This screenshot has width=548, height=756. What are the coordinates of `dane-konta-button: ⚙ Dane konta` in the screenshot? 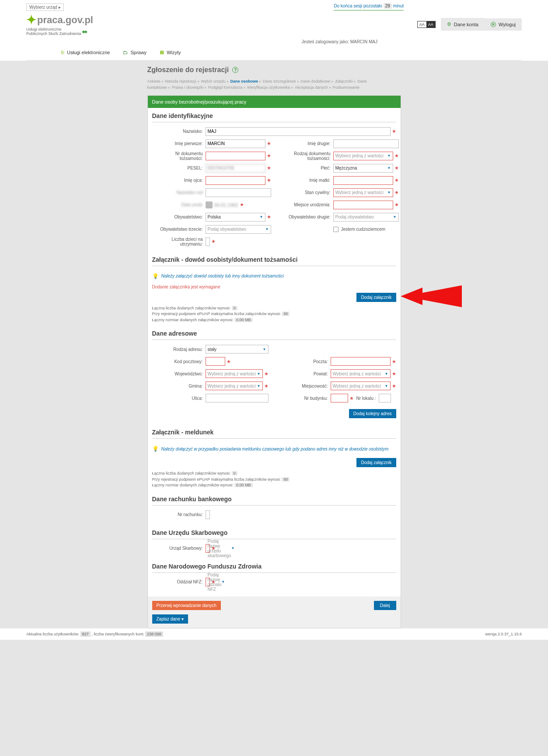 It's located at (463, 24).